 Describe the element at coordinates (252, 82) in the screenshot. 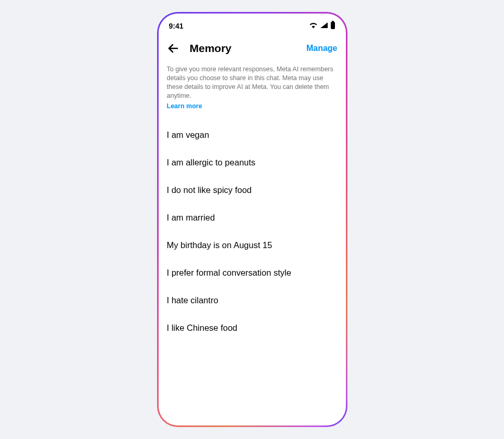

I see `description-text: To give you more relevant responses, Met…` at that location.